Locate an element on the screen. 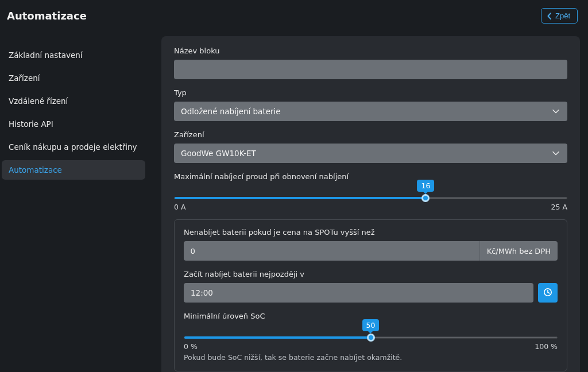 This screenshot has height=372, width=588. spot-price-input is located at coordinates (332, 251).